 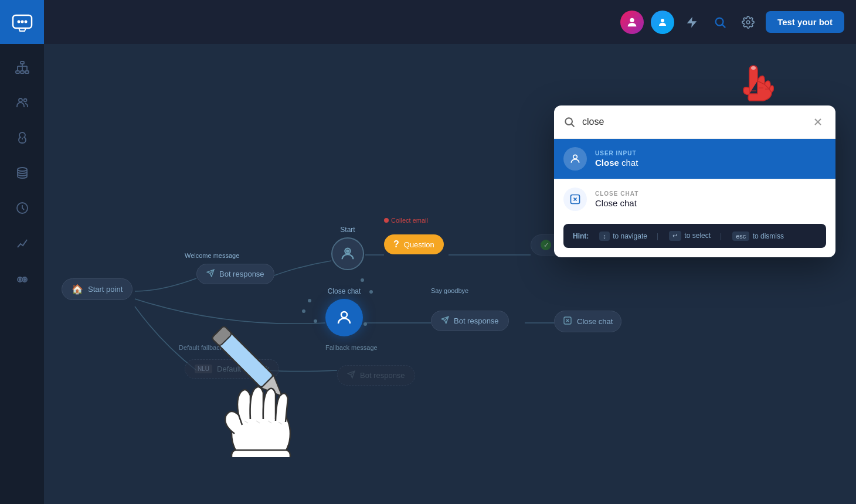 What do you see at coordinates (675, 236) in the screenshot?
I see `enter-key: ↵` at bounding box center [675, 236].